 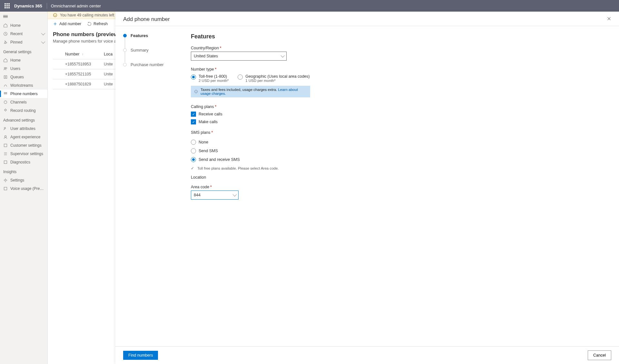 I want to click on column-header-number: Number ↑, so click(x=84, y=54).